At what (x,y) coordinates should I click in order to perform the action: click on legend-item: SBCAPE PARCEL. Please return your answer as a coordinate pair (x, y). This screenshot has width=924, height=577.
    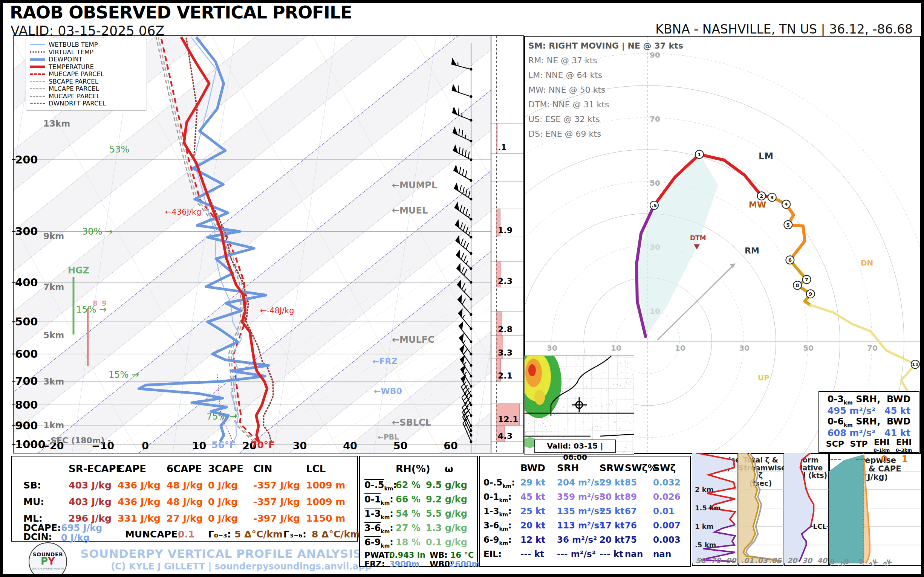
    Looking at the image, I should click on (86, 82).